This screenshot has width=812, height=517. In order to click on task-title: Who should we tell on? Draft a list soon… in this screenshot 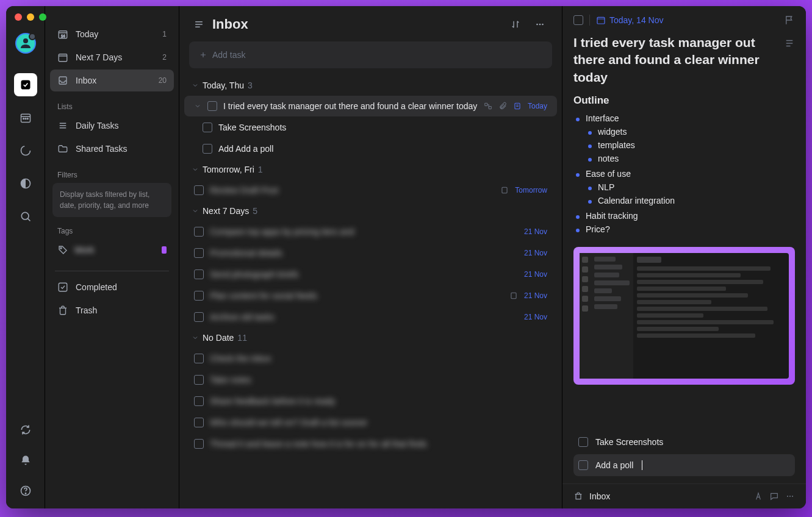, I will do `click(378, 423)`.